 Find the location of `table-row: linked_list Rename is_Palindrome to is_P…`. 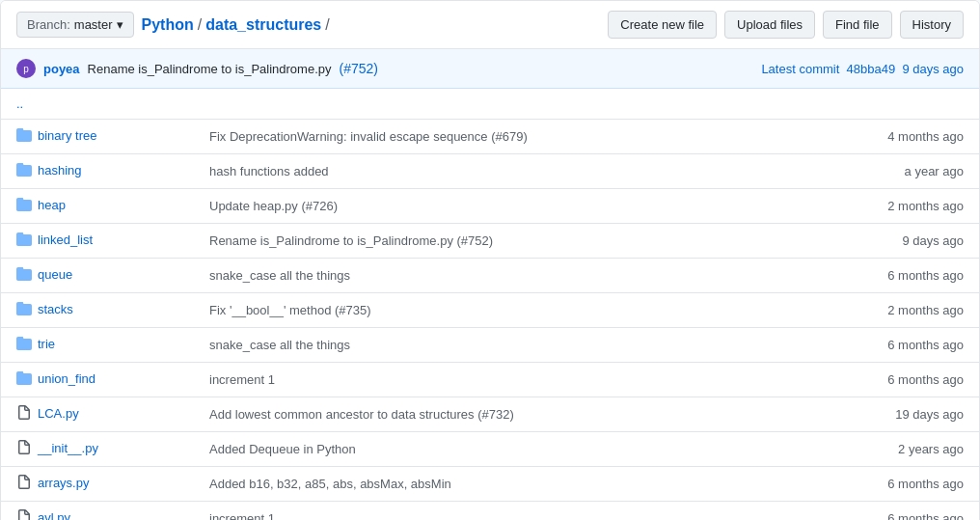

table-row: linked_list Rename is_Palindrome to is_P… is located at coordinates (490, 241).